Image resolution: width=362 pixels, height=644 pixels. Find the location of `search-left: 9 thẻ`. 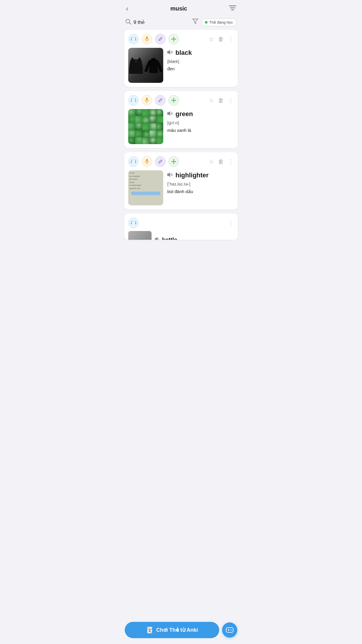

search-left: 9 thẻ is located at coordinates (157, 22).